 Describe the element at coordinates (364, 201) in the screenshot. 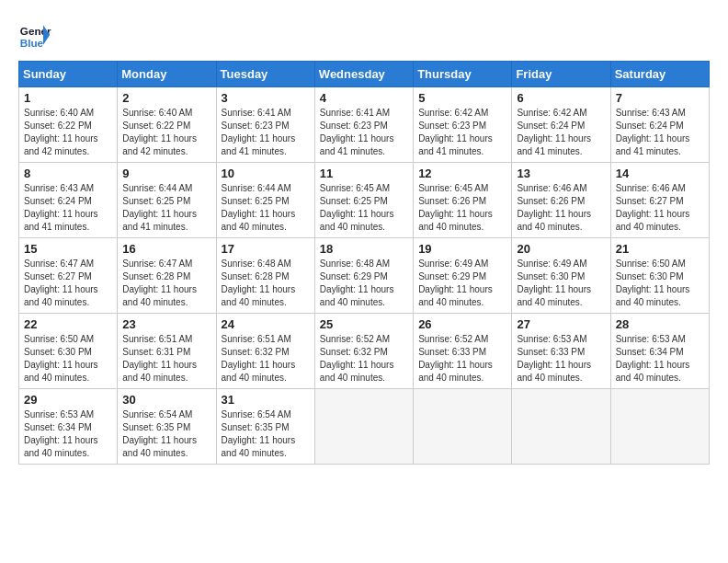

I see `calendar-day: 11 Sunrise: 6:45 AM Sunset: 6:25 PM Dayl…` at that location.